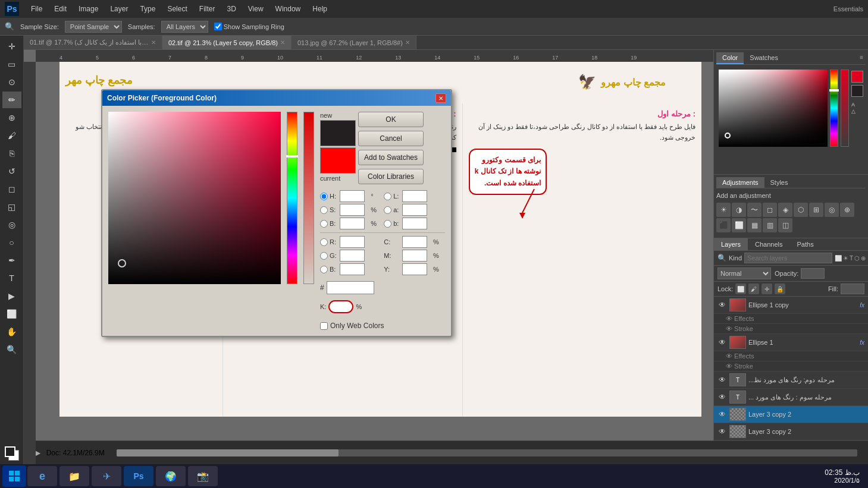 This screenshot has width=868, height=488. I want to click on adjustments-tab: Adjustments, so click(740, 182).